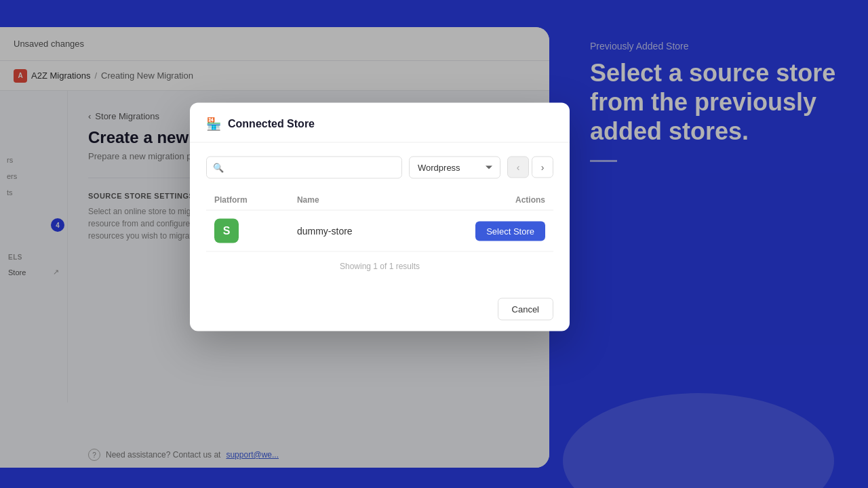 The height and width of the screenshot is (488, 868). What do you see at coordinates (304, 168) in the screenshot?
I see `search-box: 🔍` at bounding box center [304, 168].